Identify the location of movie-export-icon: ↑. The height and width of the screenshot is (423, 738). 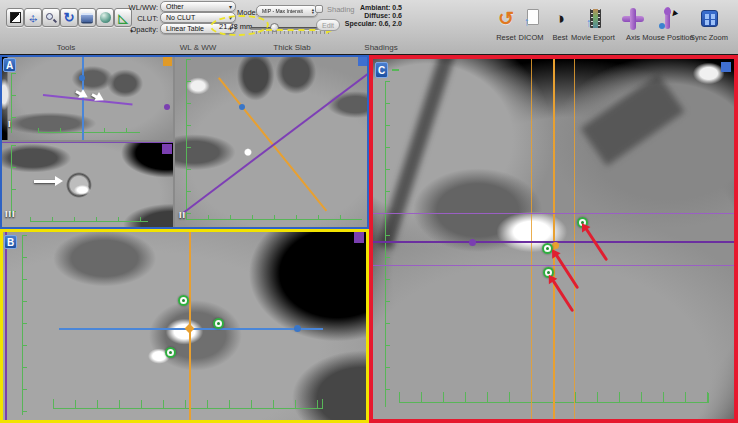
(594, 19).